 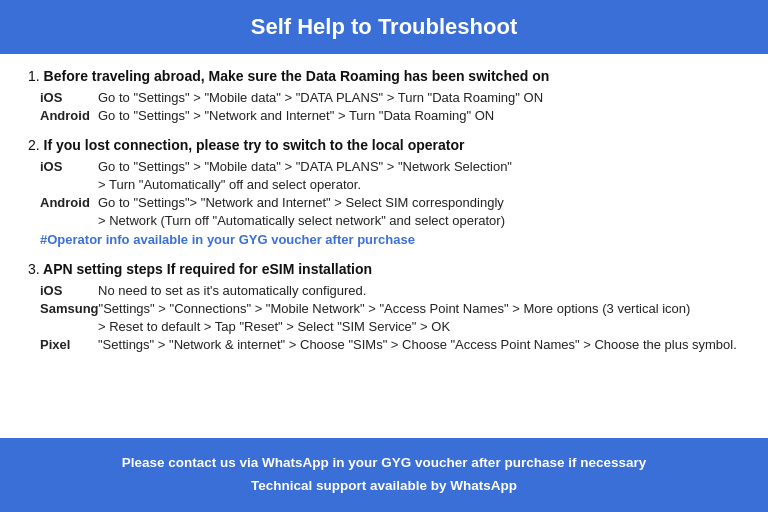 I want to click on ios-1-desc: Go to "Settings" > "Mobile data" > "DATA…, so click(x=419, y=98).